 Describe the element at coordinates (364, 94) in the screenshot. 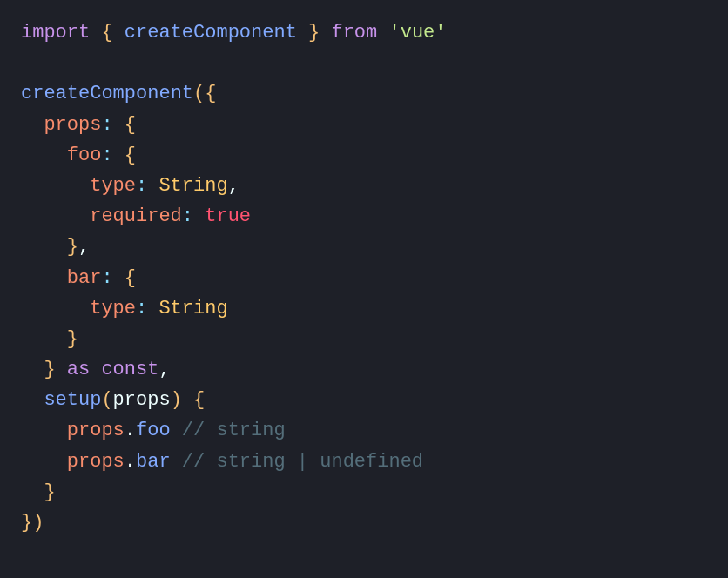

I see `code-line: createComponent({` at that location.